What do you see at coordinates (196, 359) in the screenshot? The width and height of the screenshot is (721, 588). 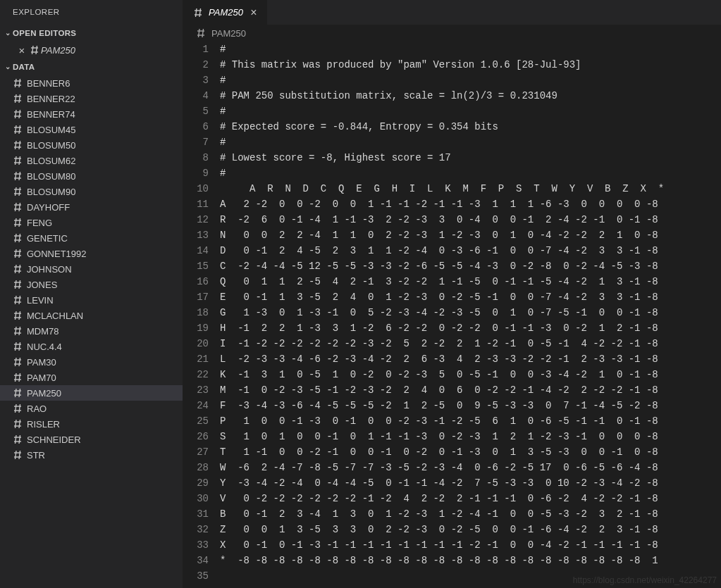 I see `line-number: 21` at bounding box center [196, 359].